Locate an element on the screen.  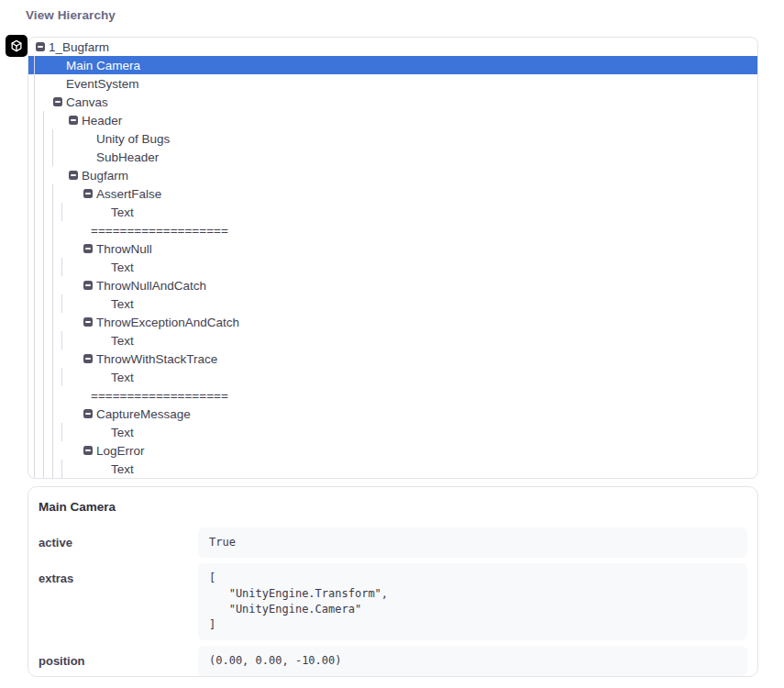
tree-node-label: Bugfarm is located at coordinates (105, 176).